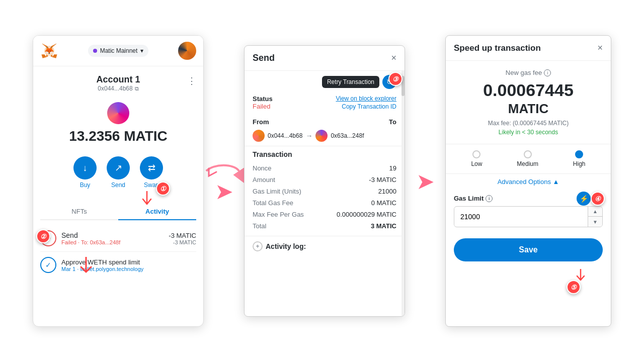  I want to click on account-avatar, so click(187, 51).